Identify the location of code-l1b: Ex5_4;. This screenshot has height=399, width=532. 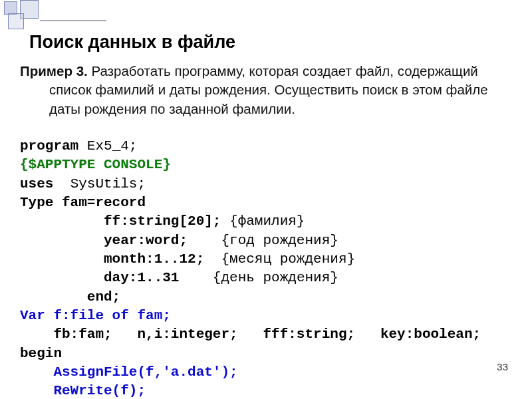
(108, 146).